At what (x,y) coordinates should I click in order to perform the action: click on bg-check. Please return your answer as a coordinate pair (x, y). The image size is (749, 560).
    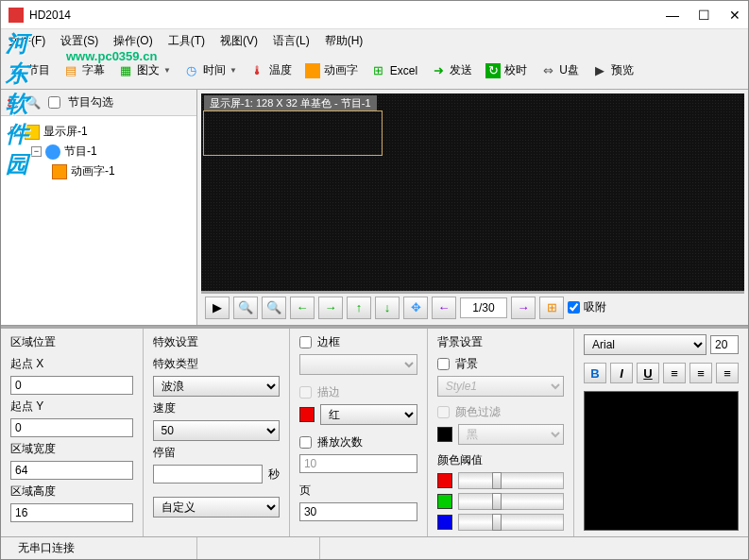
    Looking at the image, I should click on (444, 365).